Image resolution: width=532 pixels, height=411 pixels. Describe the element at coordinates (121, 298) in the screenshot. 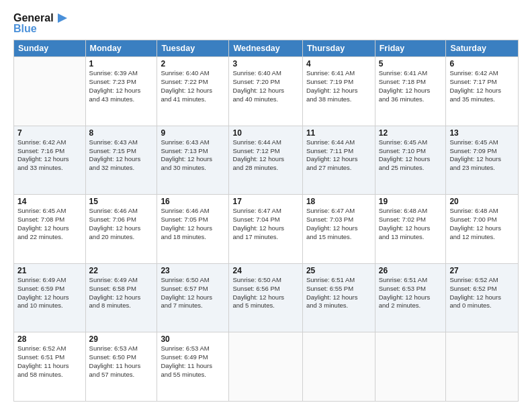

I see `day-cell: 22Sunrise: 6:49 AM Sunset: 6:58 PM Dayli…` at that location.